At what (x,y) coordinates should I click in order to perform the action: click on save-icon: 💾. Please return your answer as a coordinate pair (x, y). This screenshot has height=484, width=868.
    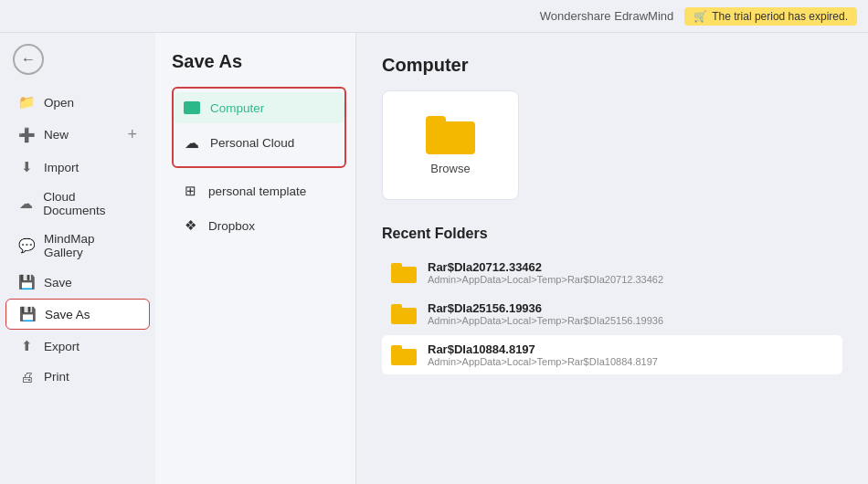
    Looking at the image, I should click on (26, 282).